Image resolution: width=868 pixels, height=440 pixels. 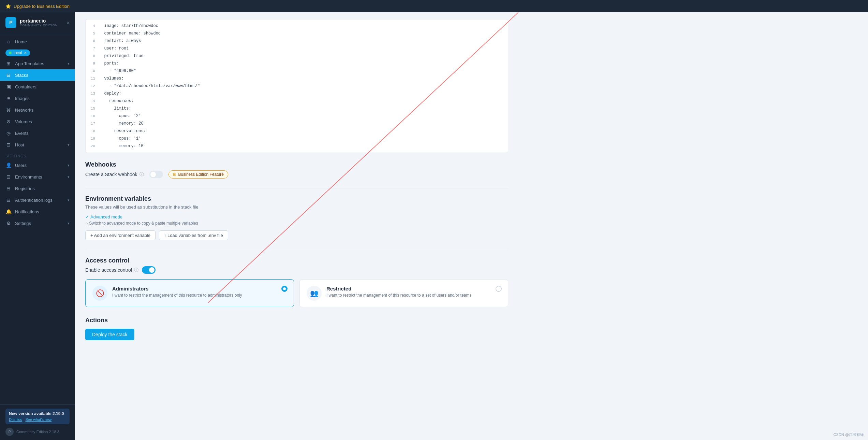 What do you see at coordinates (297, 101) in the screenshot?
I see `code-line: 14 resources:` at bounding box center [297, 101].